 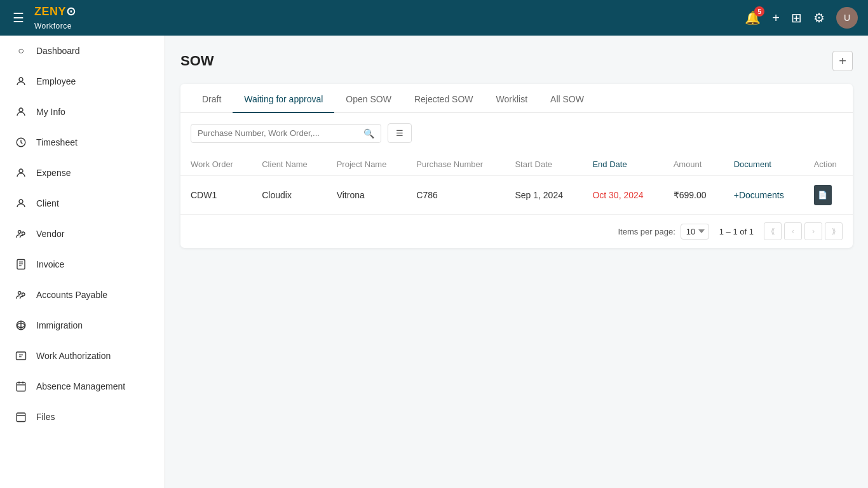 I want to click on sidebar-item-my-info: My Info, so click(x=83, y=112).